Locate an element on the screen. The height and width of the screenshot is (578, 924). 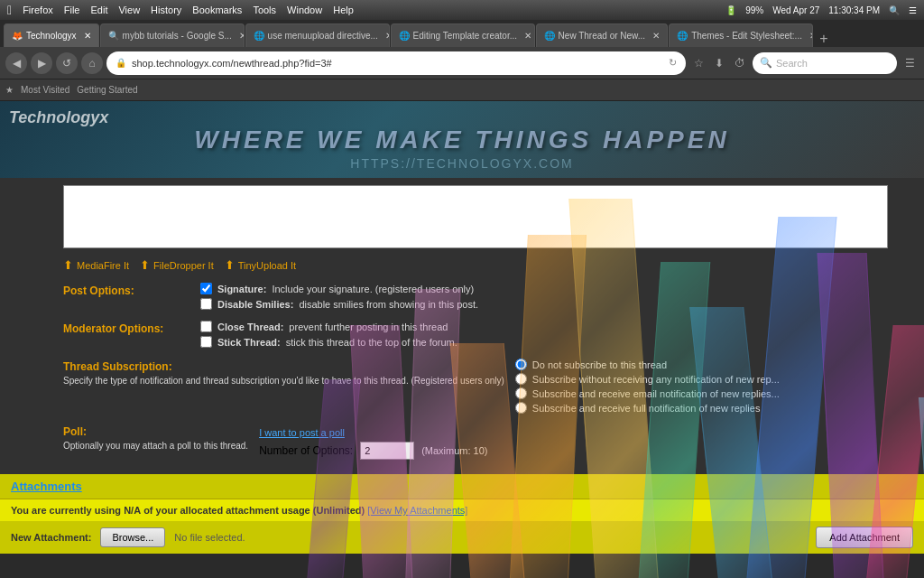
poll-content: I want to post a poll Number of Options:… is located at coordinates (574, 442).